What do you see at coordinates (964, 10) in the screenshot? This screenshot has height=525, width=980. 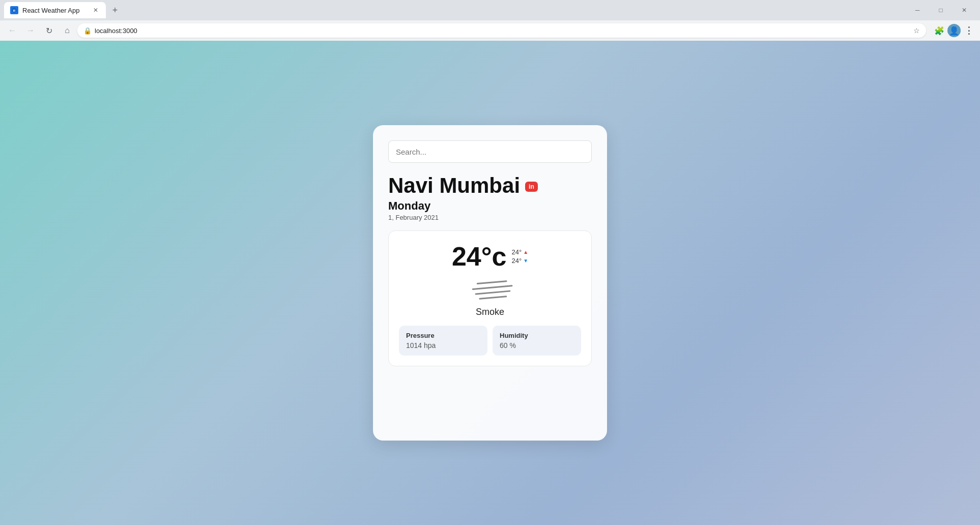 I see `close-button: ✕` at bounding box center [964, 10].